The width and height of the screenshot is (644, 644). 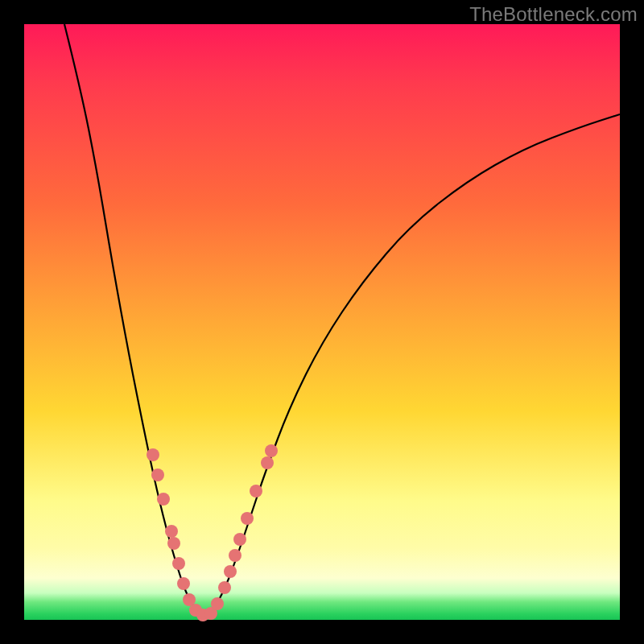 What do you see at coordinates (554, 14) in the screenshot?
I see `watermark-text: TheBottleneck.com` at bounding box center [554, 14].